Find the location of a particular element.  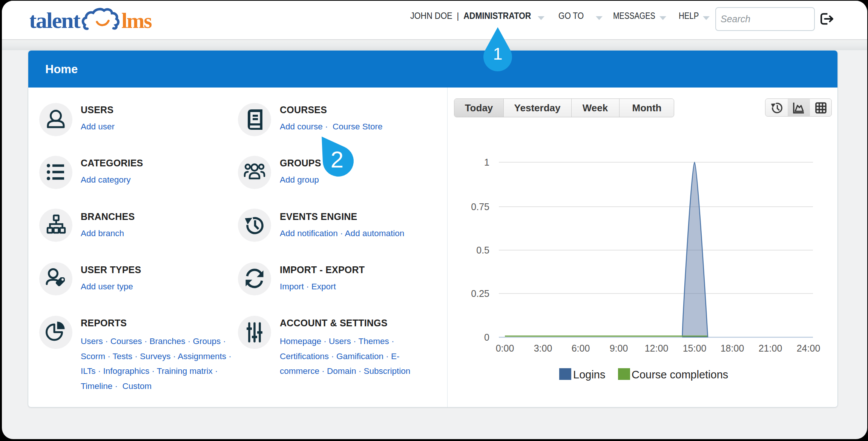

svg-text: 3:00 is located at coordinates (543, 348).